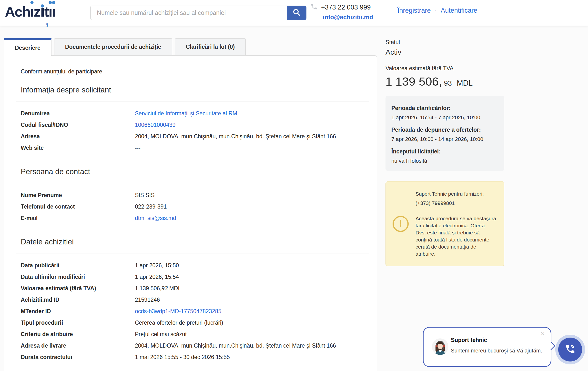  Describe the element at coordinates (445, 52) in the screenshot. I see `status-badge: Activ` at that location.